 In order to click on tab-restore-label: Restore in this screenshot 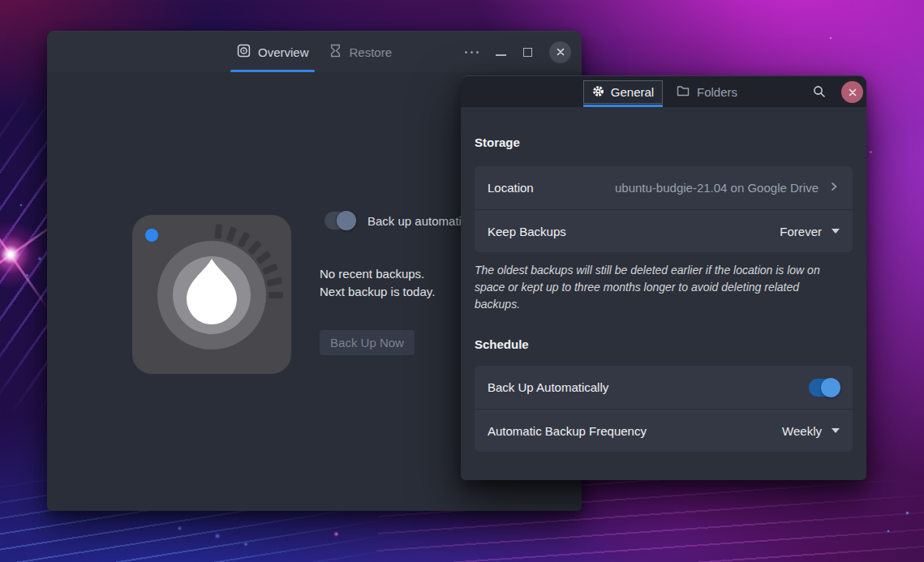, I will do `click(370, 52)`.